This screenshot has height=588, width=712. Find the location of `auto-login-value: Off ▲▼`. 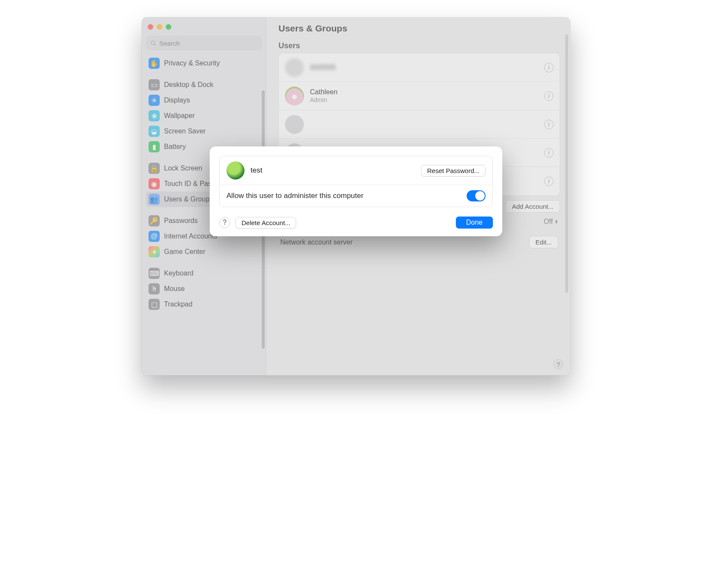

auto-login-value: Off ▲▼ is located at coordinates (551, 222).